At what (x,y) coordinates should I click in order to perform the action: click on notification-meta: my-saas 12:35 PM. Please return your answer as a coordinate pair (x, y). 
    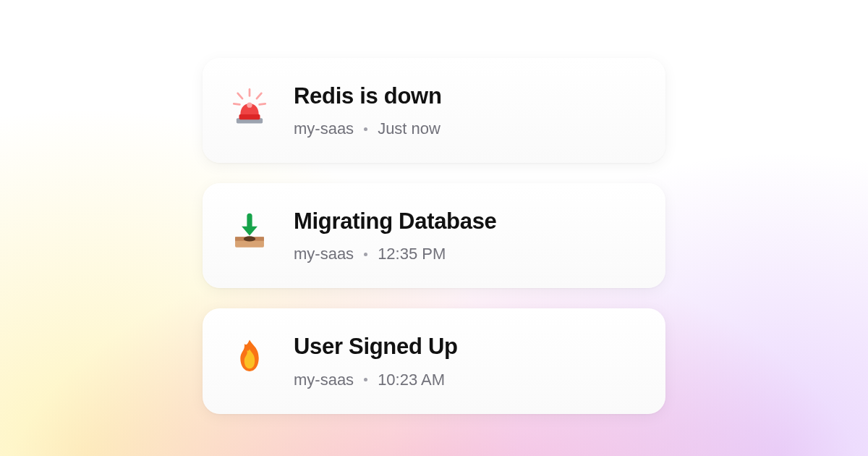
    Looking at the image, I should click on (465, 254).